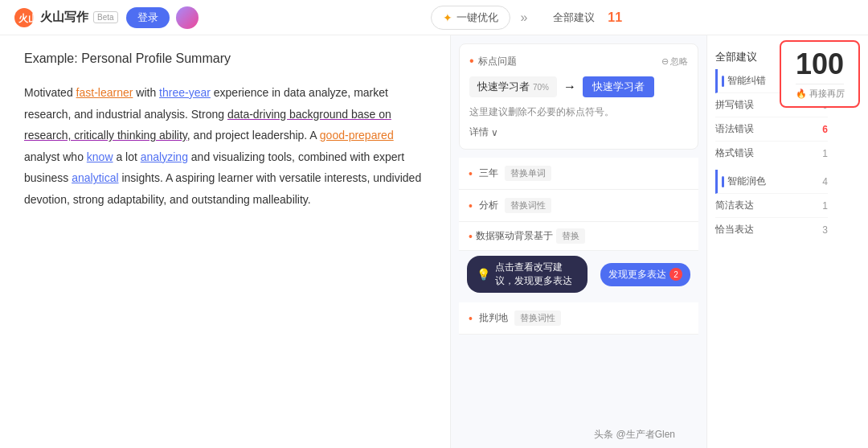 The height and width of the screenshot is (448, 868). What do you see at coordinates (477, 18) in the screenshot?
I see `optimize-label: 一键优化` at bounding box center [477, 18].